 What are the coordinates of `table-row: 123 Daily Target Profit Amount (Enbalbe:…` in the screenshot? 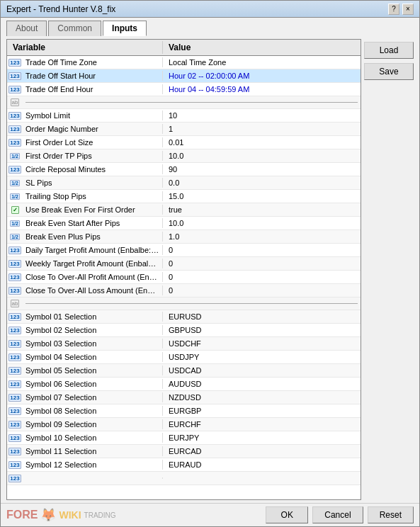 It's located at (184, 251).